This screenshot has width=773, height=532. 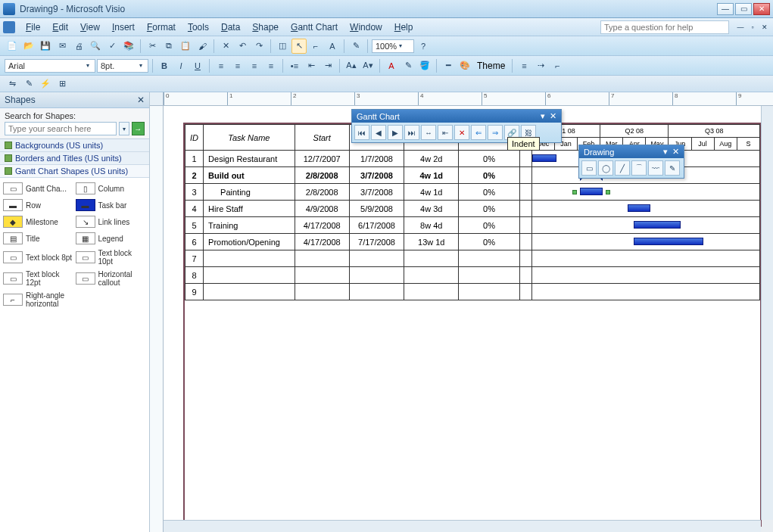 What do you see at coordinates (259, 46) in the screenshot?
I see `redo-button: ↷` at bounding box center [259, 46].